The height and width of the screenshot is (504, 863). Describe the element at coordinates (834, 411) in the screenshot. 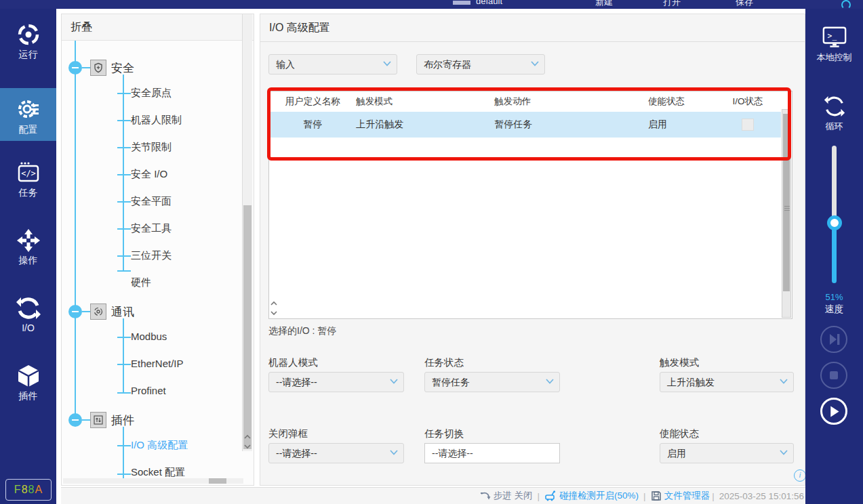

I see `play-icon` at that location.